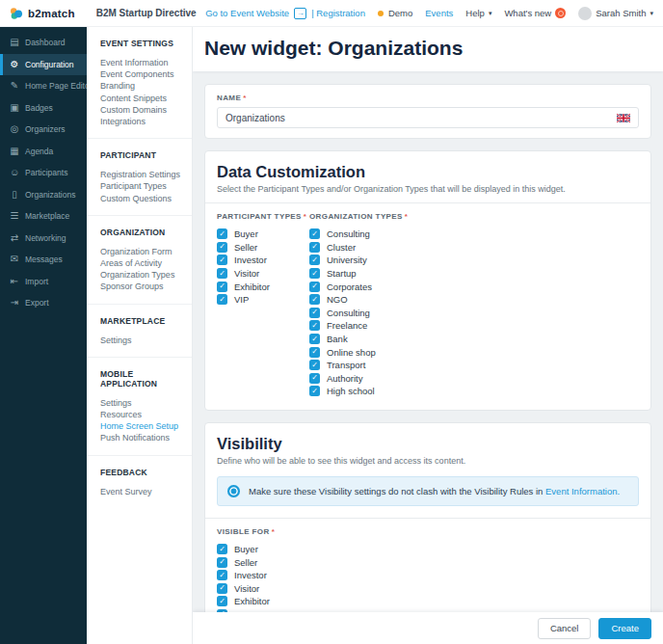 Image resolution: width=663 pixels, height=644 pixels. Describe the element at coordinates (143, 121) in the screenshot. I see `subnav-item: Integrations` at that location.